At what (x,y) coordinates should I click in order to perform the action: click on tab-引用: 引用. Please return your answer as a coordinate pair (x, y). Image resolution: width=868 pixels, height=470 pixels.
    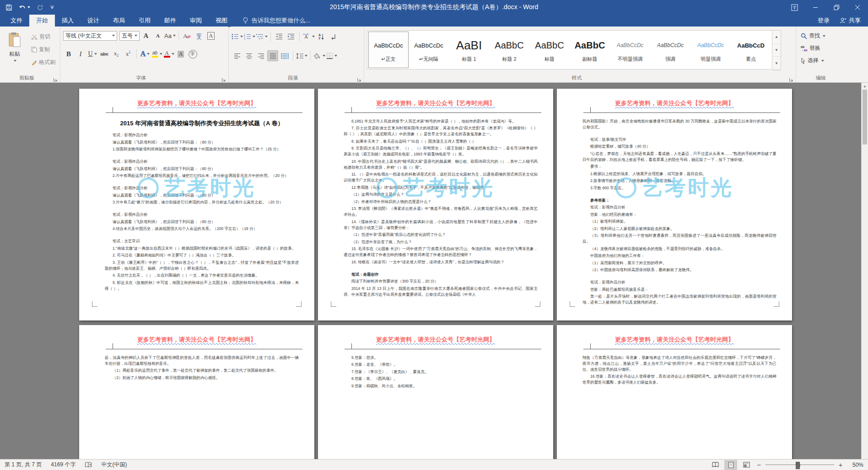
    Looking at the image, I should click on (145, 21).